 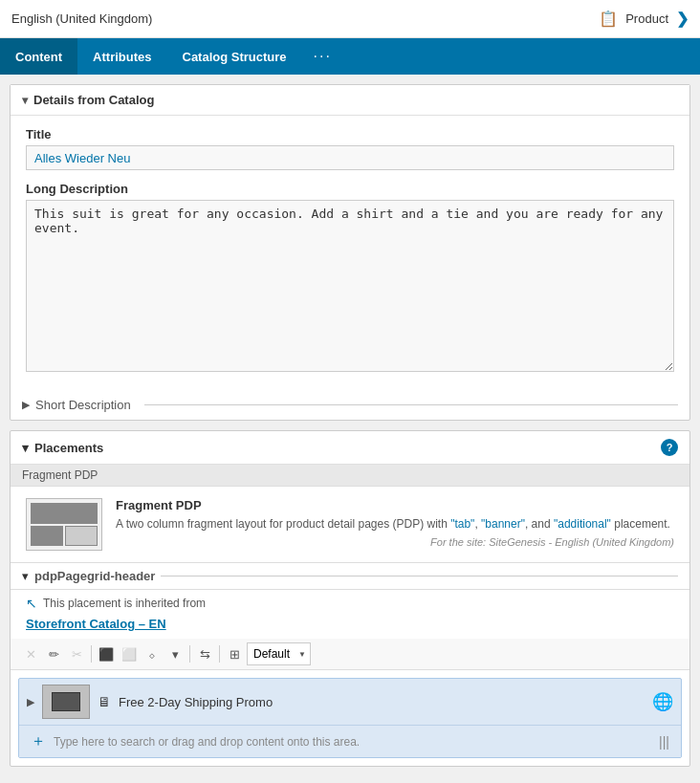 What do you see at coordinates (395, 524) in the screenshot?
I see `fragment-desc: A two column fragment layout for product…` at bounding box center [395, 524].